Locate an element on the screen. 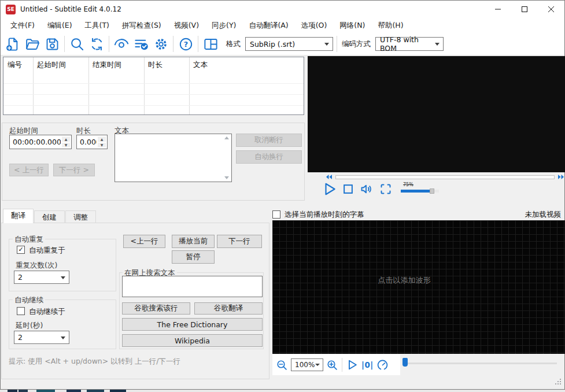  open-file-icon is located at coordinates (32, 44).